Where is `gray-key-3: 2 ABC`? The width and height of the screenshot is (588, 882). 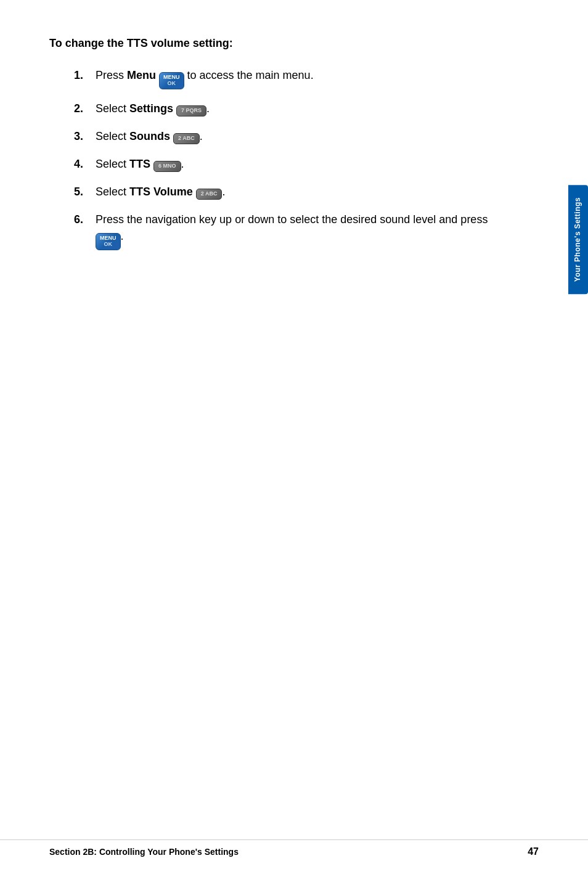
gray-key-3: 2 ABC is located at coordinates (186, 139).